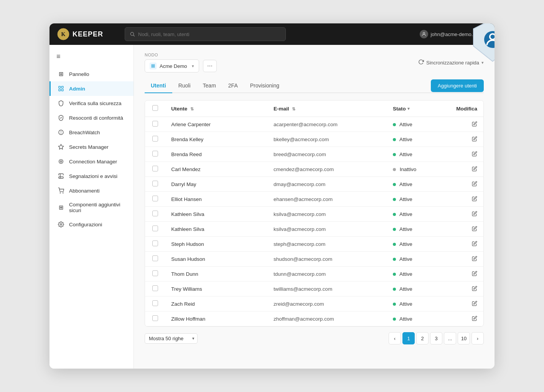 Image resolution: width=544 pixels, height=392 pixels. I want to click on sidebar-item-connection: Connection Manager, so click(91, 161).